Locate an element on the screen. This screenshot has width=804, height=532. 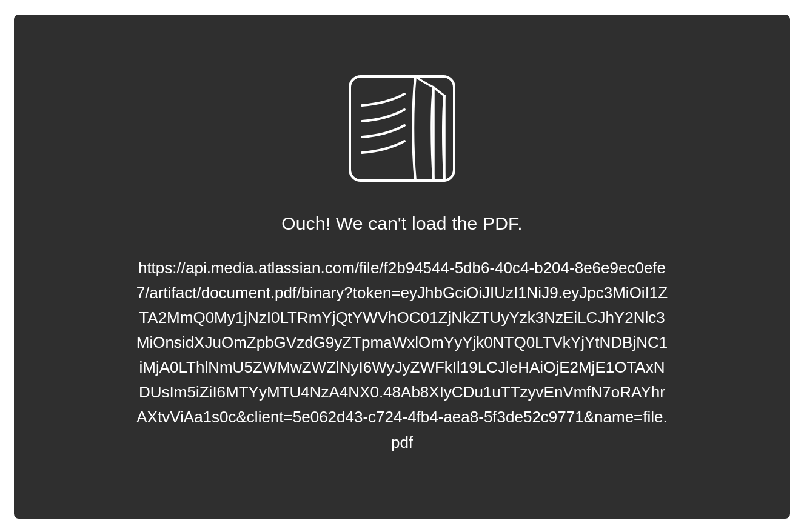
error-title: Ouch! We can't load the PDF. is located at coordinates (402, 224).